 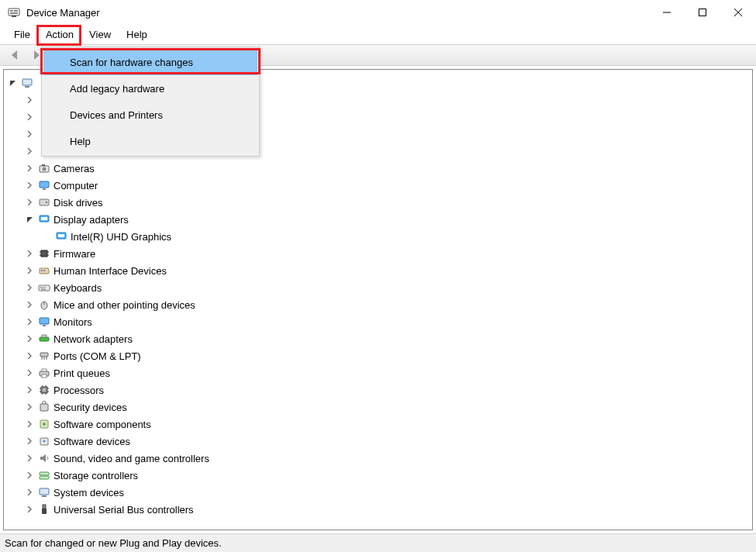 I want to click on disk-icon, so click(x=44, y=202).